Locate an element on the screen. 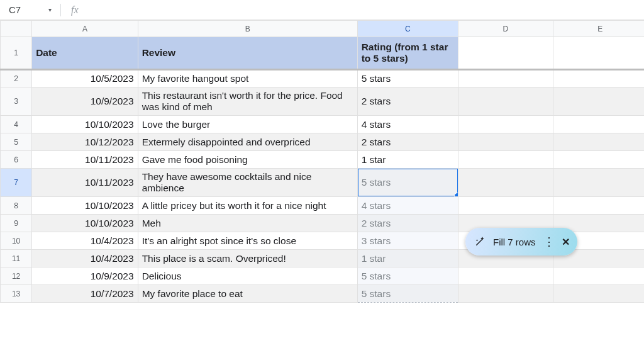 The image size is (644, 360). row-header: 12 is located at coordinates (16, 276).